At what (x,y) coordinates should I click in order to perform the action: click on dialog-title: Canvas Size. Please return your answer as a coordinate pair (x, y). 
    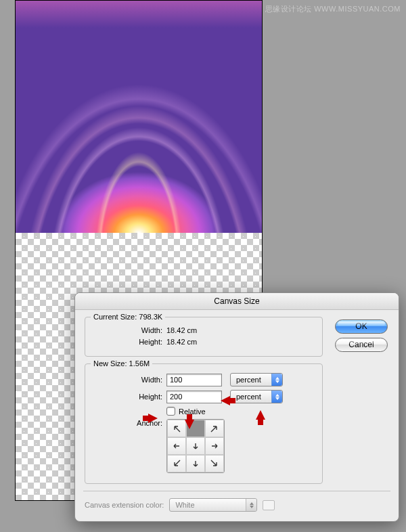
    Looking at the image, I should click on (237, 302).